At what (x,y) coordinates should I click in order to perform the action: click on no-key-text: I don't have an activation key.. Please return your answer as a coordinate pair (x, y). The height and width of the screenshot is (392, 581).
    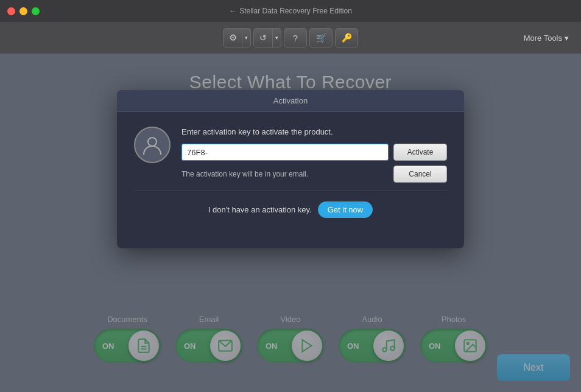
    Looking at the image, I should click on (260, 209).